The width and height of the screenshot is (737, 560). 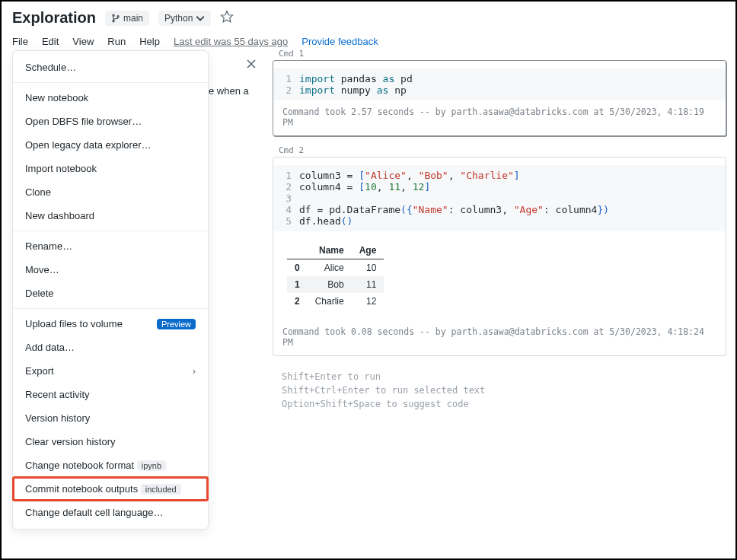 What do you see at coordinates (356, 79) in the screenshot?
I see `code-line: import pandas as pd` at bounding box center [356, 79].